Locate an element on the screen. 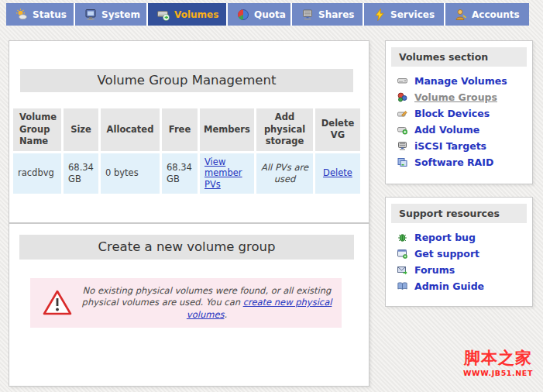 The width and height of the screenshot is (543, 392). drive-icon is located at coordinates (403, 81).